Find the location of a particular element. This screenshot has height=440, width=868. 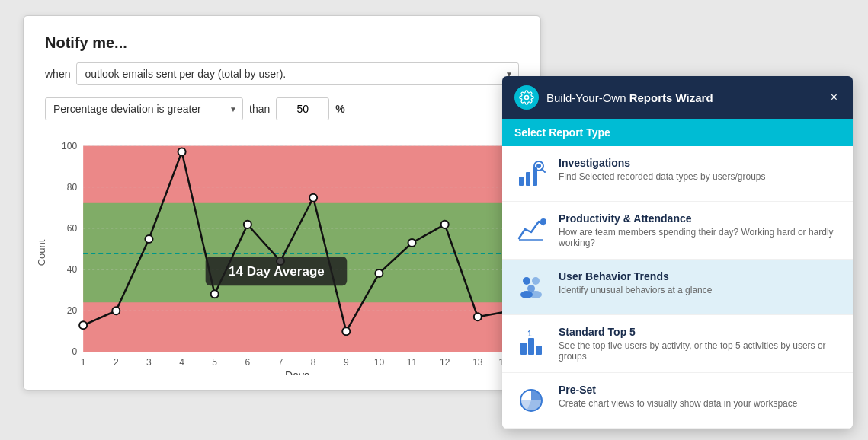

wizard-item-investigations: Investigations Find Selected recorded da… is located at coordinates (677, 174).